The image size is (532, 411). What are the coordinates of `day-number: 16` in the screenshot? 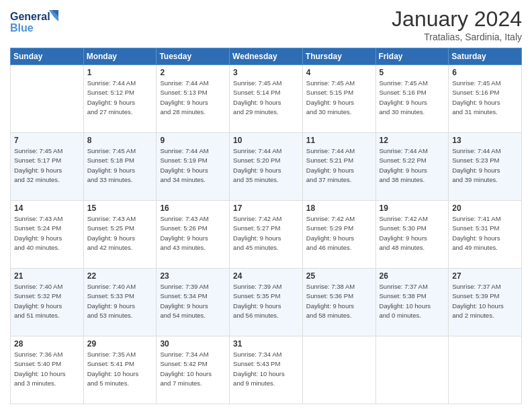 It's located at (193, 208).